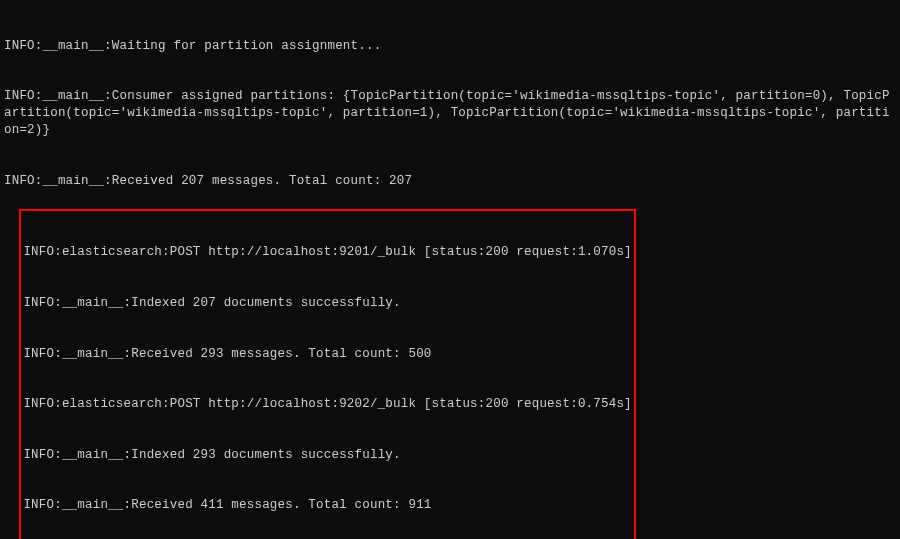 The width and height of the screenshot is (900, 539). I want to click on log-line: INFO:__main__:Waiting for partition assi…, so click(450, 46).